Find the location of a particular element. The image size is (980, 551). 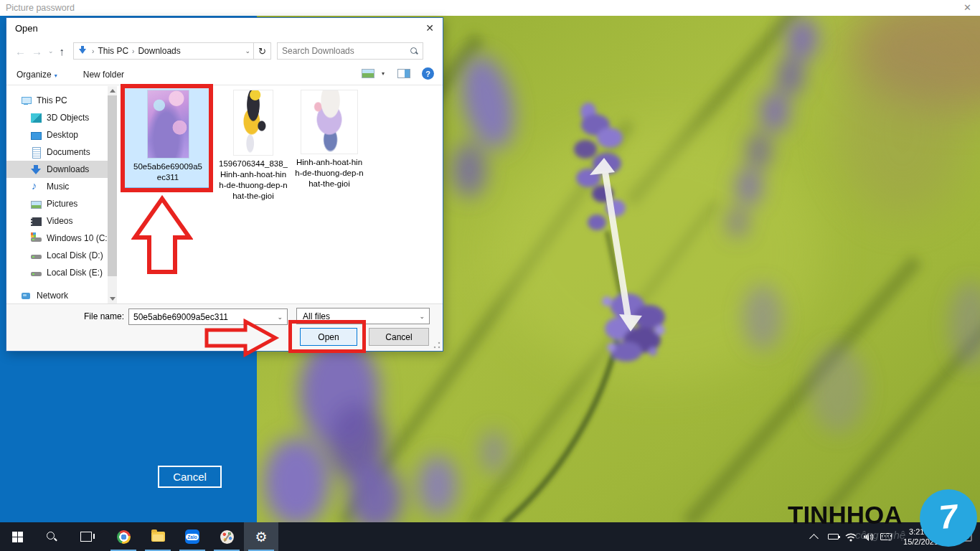

up-icon: ↑ is located at coordinates (62, 52).